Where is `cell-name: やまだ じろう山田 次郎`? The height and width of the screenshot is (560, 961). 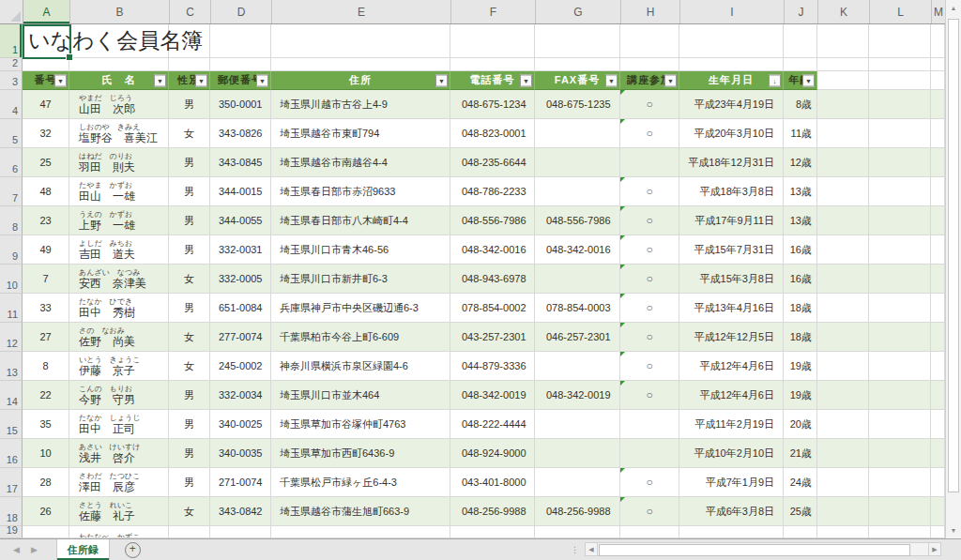
cell-name: やまだ じろう山田 次郎 is located at coordinates (119, 105).